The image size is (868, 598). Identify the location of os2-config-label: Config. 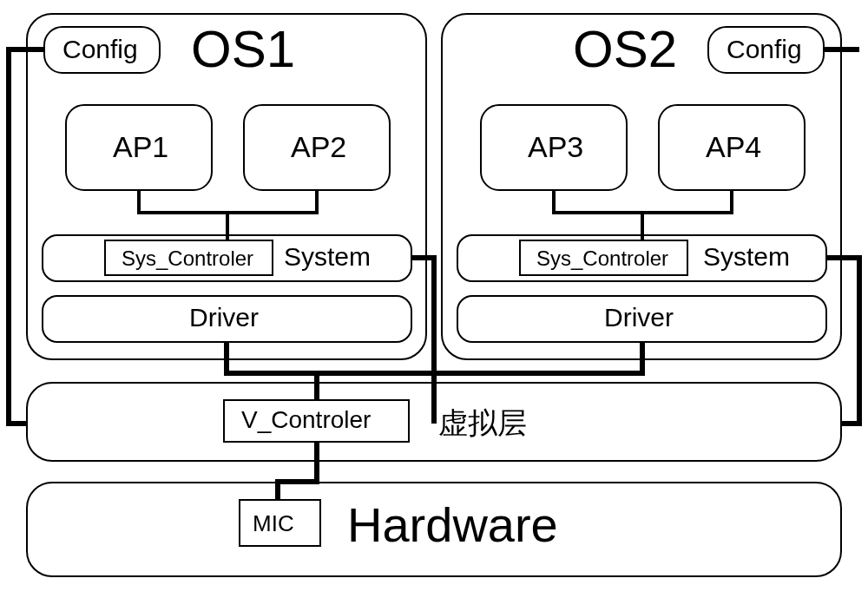
(764, 49).